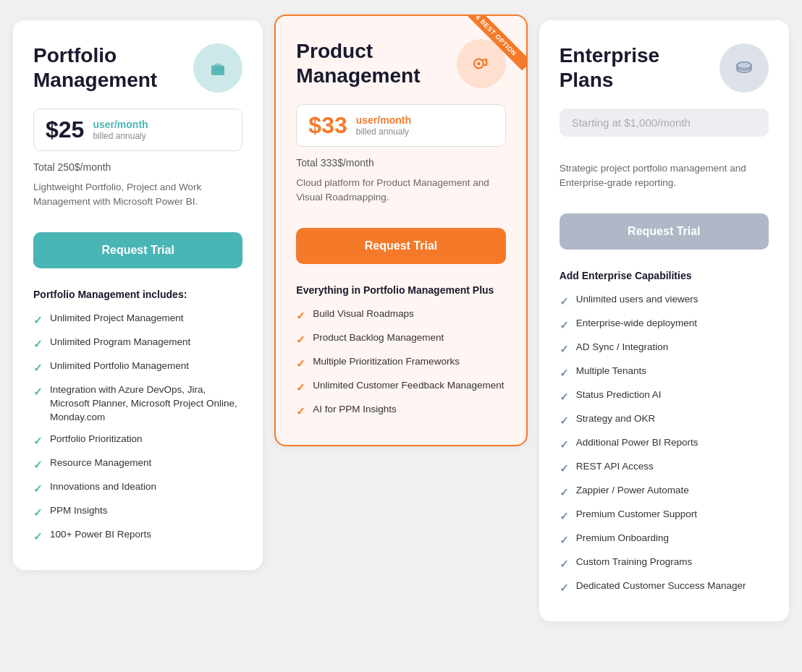 The width and height of the screenshot is (802, 672). Describe the element at coordinates (622, 347) in the screenshot. I see `feature-text: AD Sync / Integration` at that location.